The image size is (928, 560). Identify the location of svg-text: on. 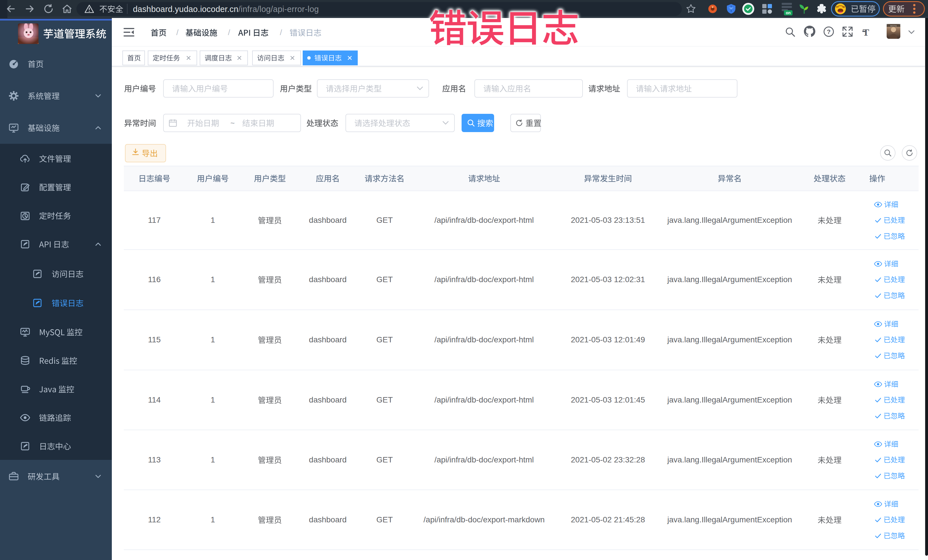
(788, 13).